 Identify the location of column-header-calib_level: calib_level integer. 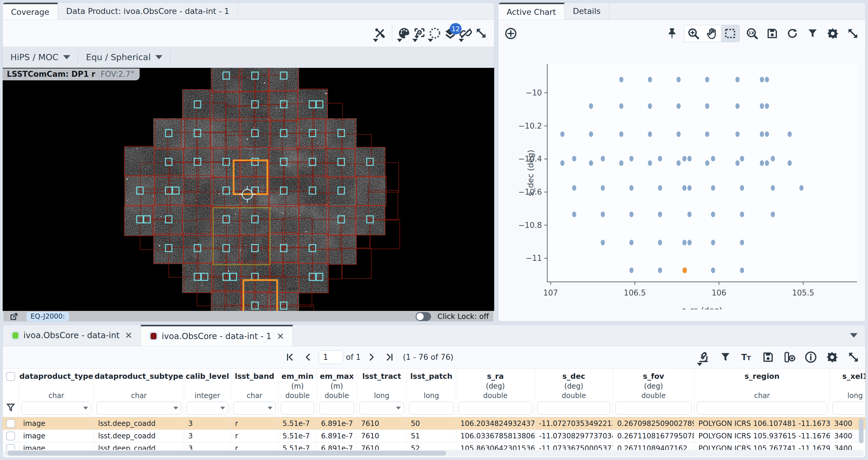
(208, 393).